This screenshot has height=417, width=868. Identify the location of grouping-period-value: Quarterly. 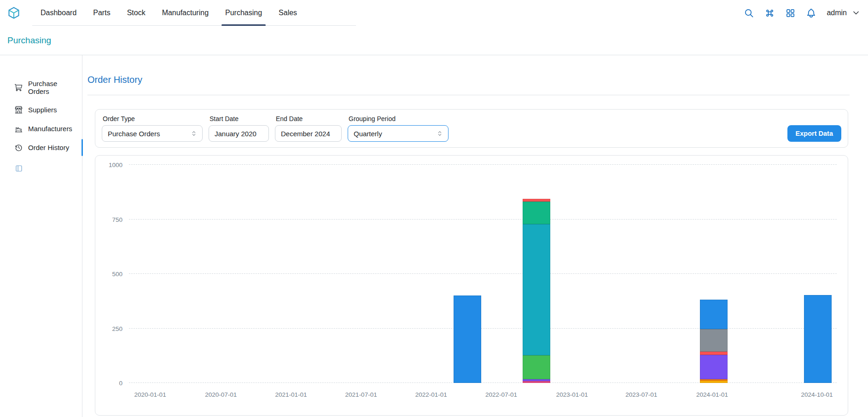
(368, 133).